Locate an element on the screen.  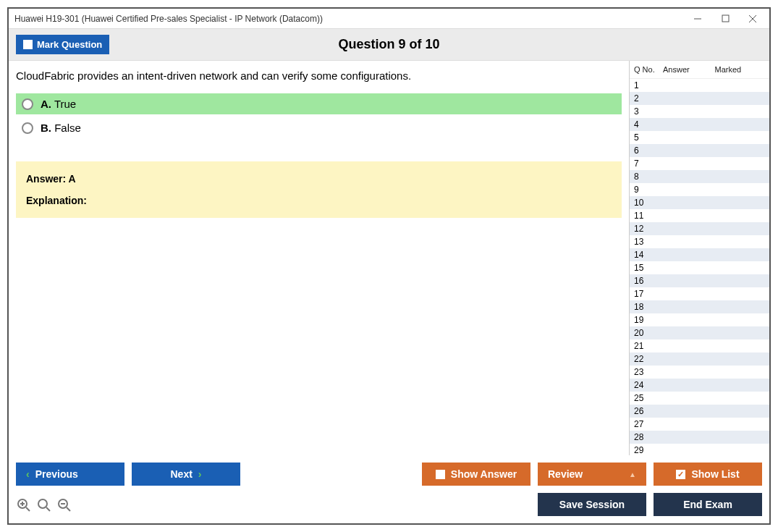
footer: ‹ Previous Next › Show Answer Review ▲ ✓… is located at coordinates (389, 489).